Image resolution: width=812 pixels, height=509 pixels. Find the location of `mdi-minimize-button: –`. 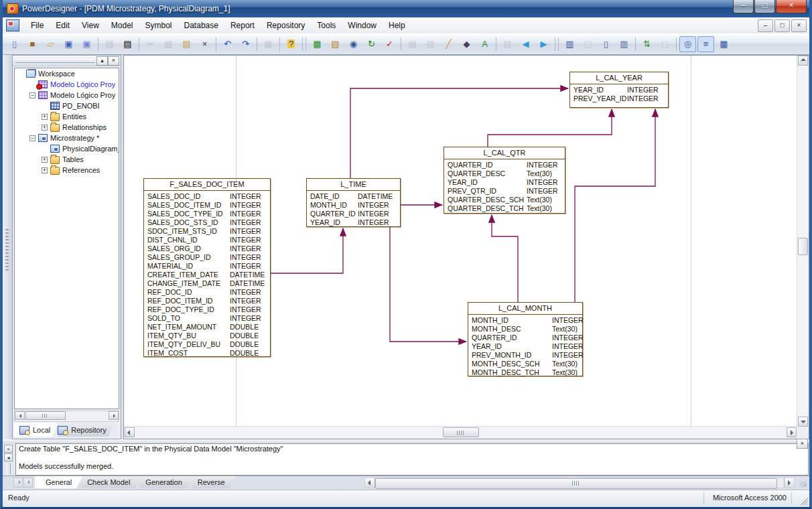

mdi-minimize-button: – is located at coordinates (765, 25).